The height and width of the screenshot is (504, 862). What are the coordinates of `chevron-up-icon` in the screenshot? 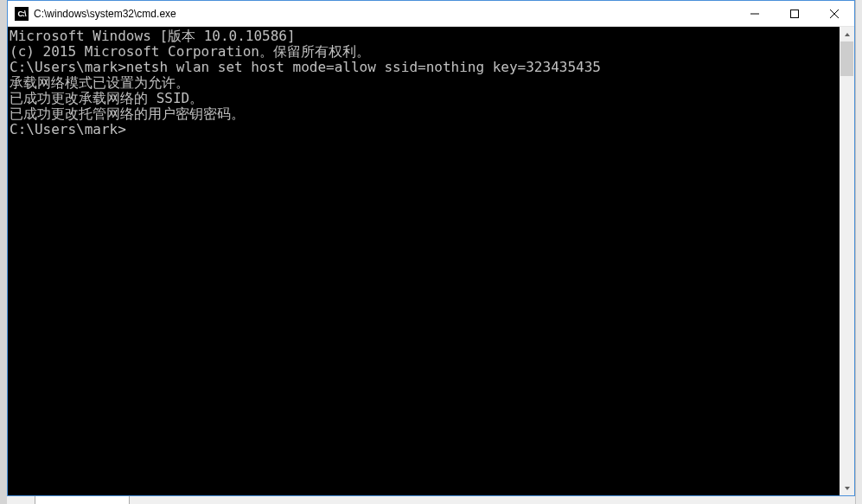 It's located at (847, 35).